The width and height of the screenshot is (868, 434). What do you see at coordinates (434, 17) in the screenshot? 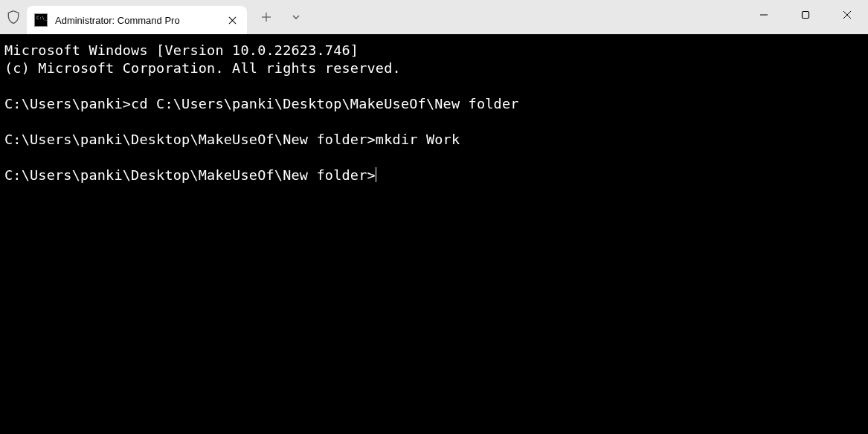
I see `titlebar: C:\_ Administrator: Command Pro` at bounding box center [434, 17].